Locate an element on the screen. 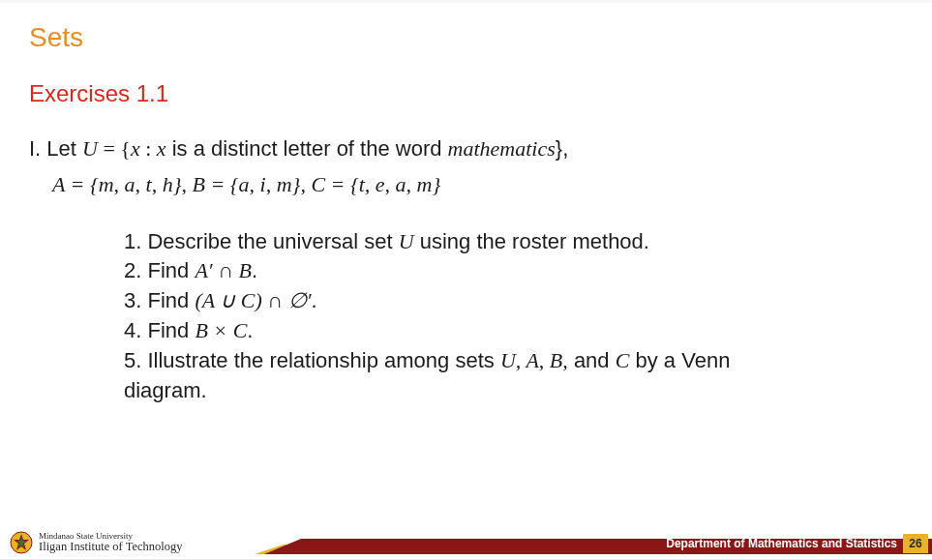 This screenshot has height=560, width=932. footer-ribbon: Department of Mathematics and Statistics… is located at coordinates (562, 543).